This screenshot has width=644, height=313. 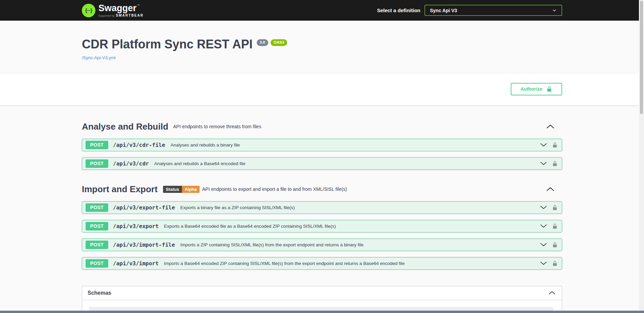 What do you see at coordinates (641, 156) in the screenshot?
I see `vertical-scrollbar` at bounding box center [641, 156].